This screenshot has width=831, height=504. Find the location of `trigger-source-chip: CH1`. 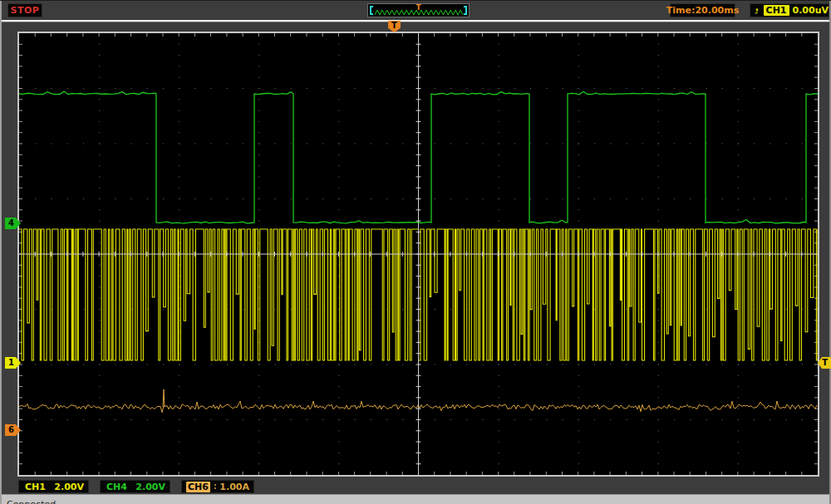

trigger-source-chip: CH1 is located at coordinates (776, 10).